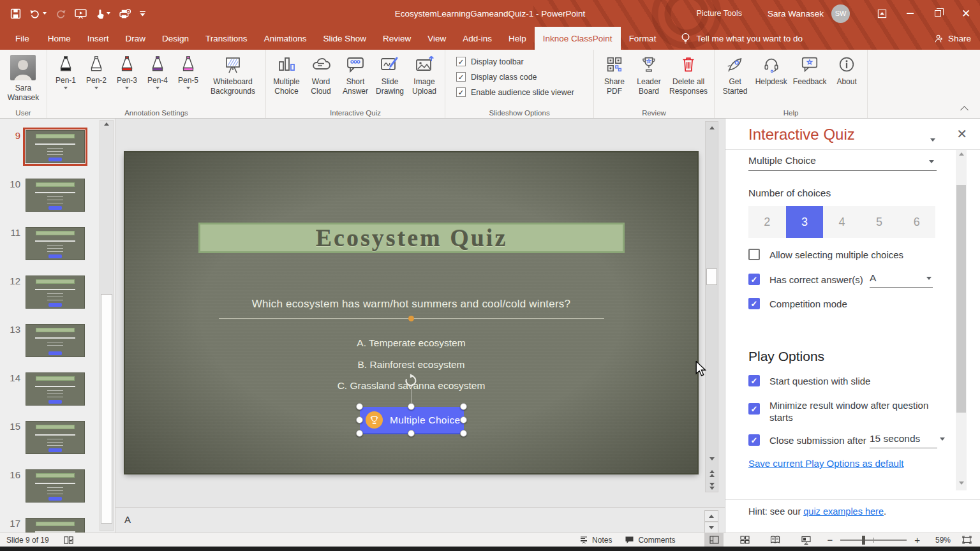 The height and width of the screenshot is (551, 980). I want to click on helpdesk-button: Helpdesk, so click(771, 80).